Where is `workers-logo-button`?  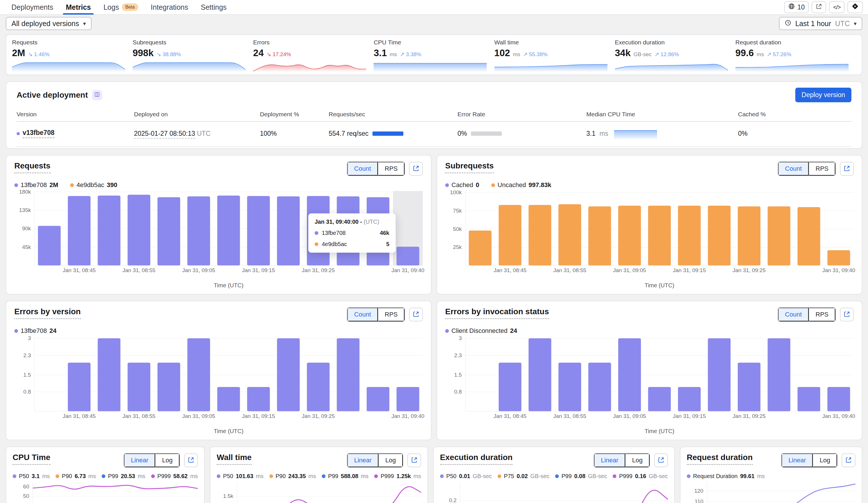 workers-logo-button is located at coordinates (855, 7).